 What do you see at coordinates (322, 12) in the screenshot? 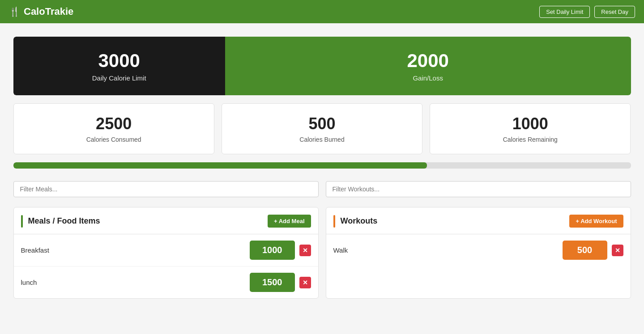
I see `app-header: 🍴 CaloTrakie Set Daily Limit Reset Day` at bounding box center [322, 12].